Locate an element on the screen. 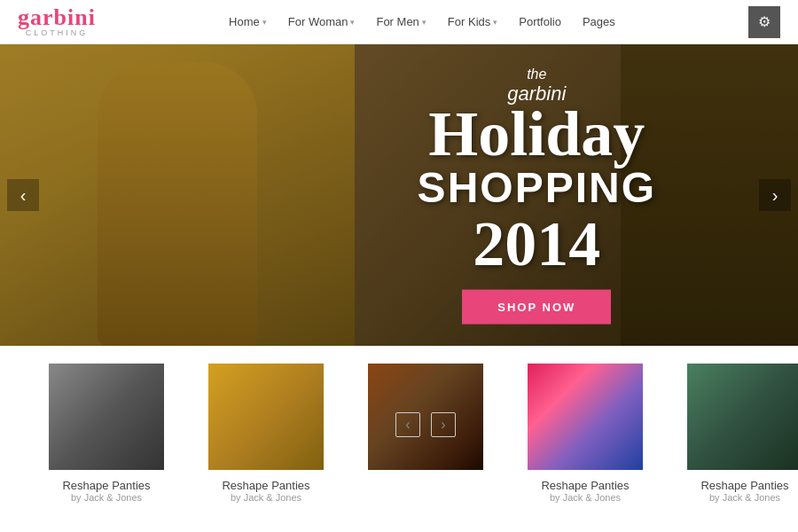 This screenshot has height=532, width=798. product-item-1: Reshape Panties by Jack & Jones is located at coordinates (106, 433).